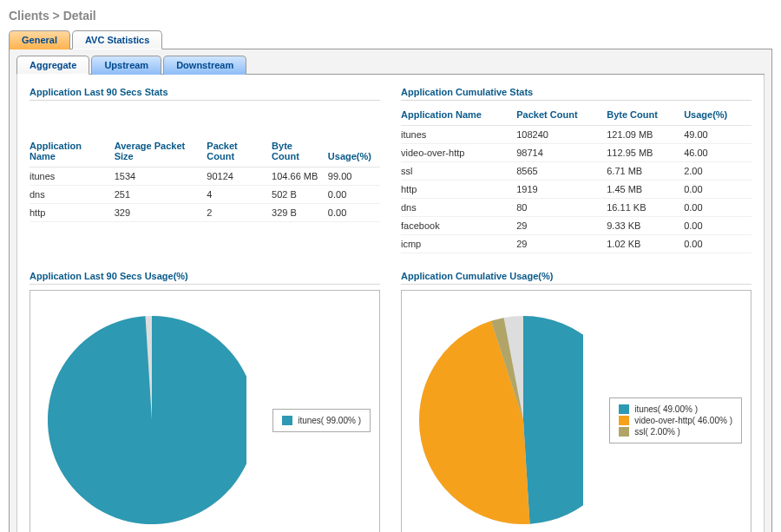 This screenshot has width=781, height=532. What do you see at coordinates (354, 177) in the screenshot?
I see `cell: 99.00` at bounding box center [354, 177].